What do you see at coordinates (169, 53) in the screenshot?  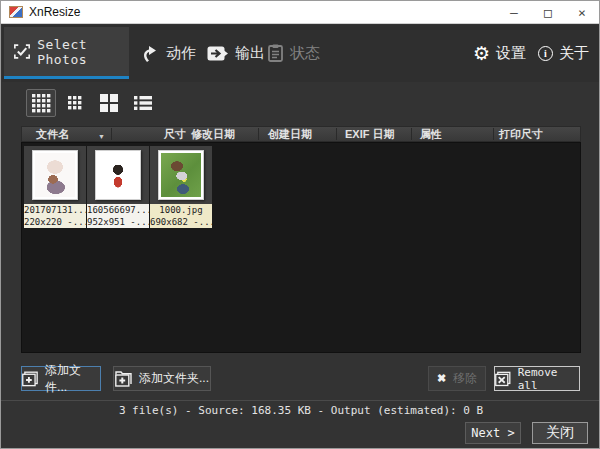 I see `tab-action: 动作` at bounding box center [169, 53].